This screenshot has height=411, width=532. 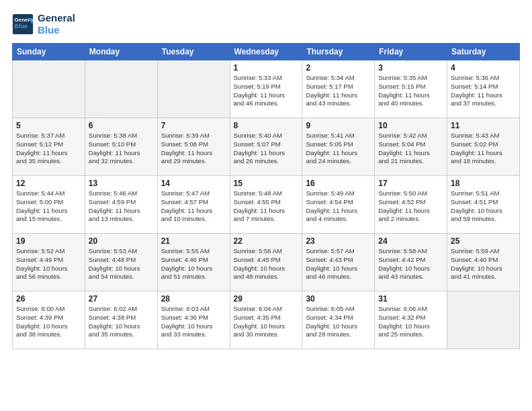 What do you see at coordinates (339, 263) in the screenshot?
I see `calendar-day-23: 23Sunrise: 5:57 AM Sunset: 4:43 PM Dayli…` at bounding box center [339, 263].